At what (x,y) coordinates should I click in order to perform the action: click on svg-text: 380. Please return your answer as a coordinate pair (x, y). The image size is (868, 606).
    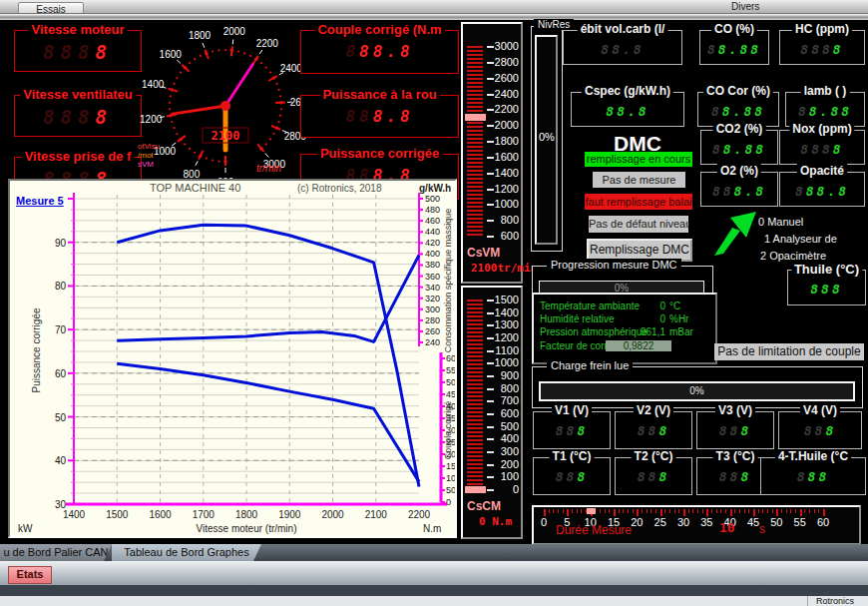
    Looking at the image, I should click on (433, 265).